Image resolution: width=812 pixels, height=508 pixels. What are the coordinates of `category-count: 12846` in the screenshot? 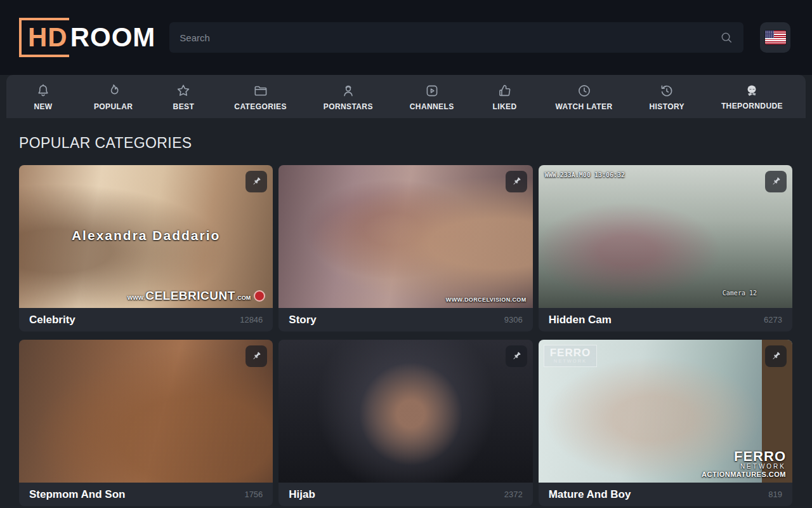 It's located at (251, 320).